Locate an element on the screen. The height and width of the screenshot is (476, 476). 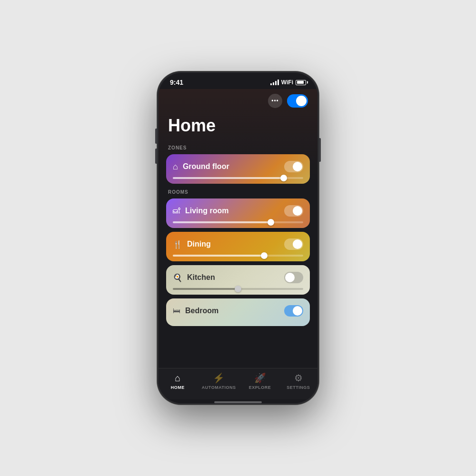
volume-up-button is located at coordinates (156, 136).